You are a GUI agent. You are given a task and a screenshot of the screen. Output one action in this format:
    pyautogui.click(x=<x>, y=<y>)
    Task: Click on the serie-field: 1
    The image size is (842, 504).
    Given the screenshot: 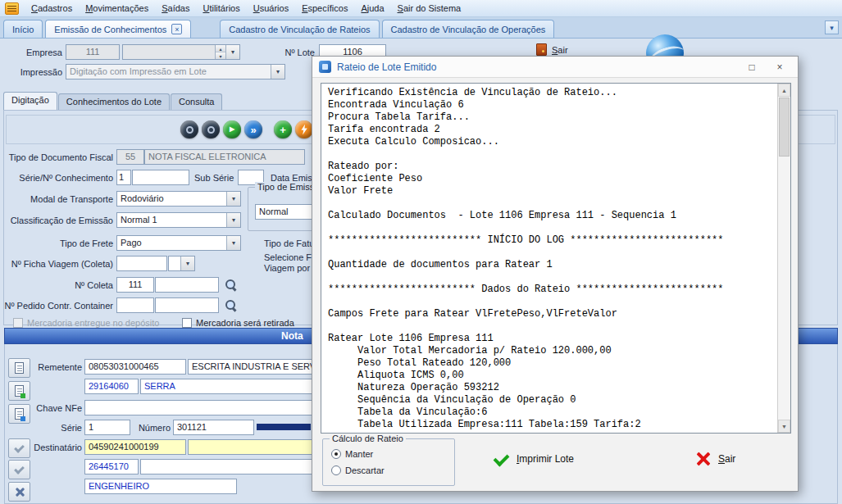 What is the action you would take?
    pyautogui.click(x=107, y=428)
    